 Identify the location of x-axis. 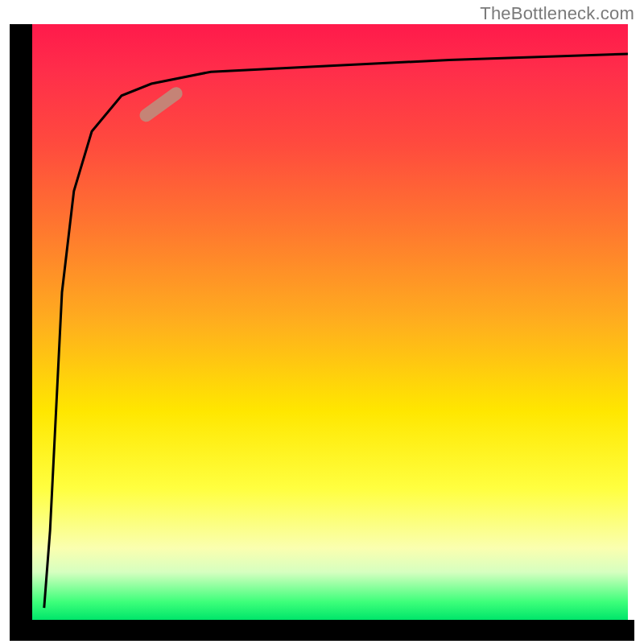
(322, 630).